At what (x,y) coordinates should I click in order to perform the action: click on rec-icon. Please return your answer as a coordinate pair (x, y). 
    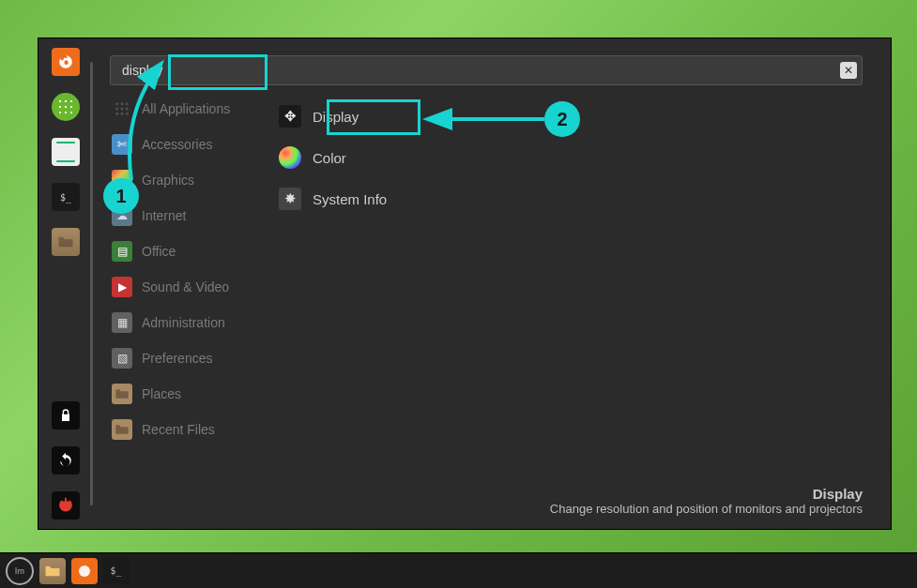
    Looking at the image, I should click on (122, 430).